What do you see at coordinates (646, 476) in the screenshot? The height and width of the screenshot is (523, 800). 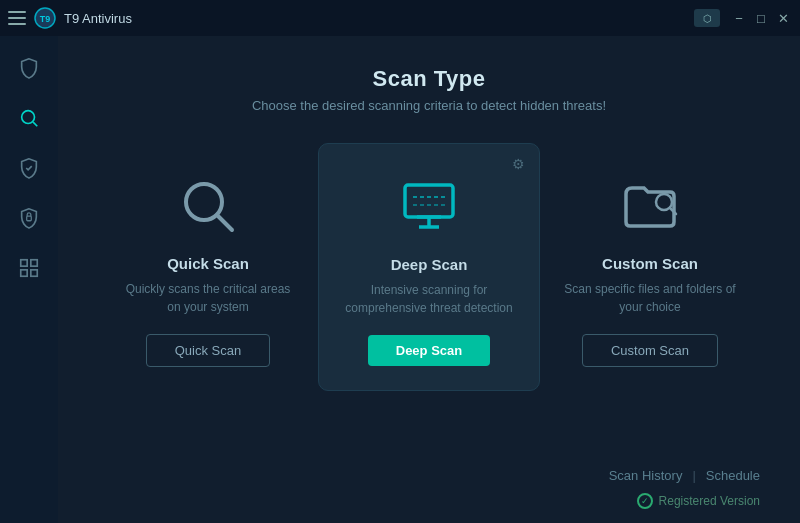 I see `scan-history-link: Scan History` at bounding box center [646, 476].